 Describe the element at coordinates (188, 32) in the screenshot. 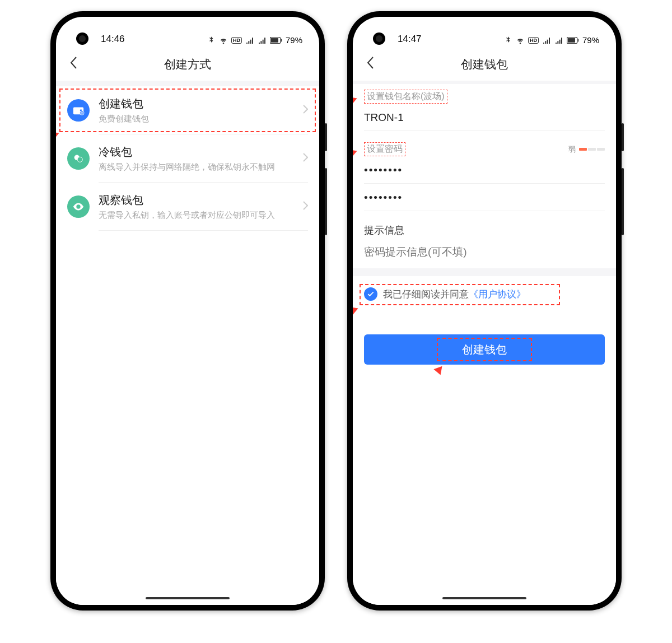

I see `status-bar: 14:46 HD 79%` at that location.